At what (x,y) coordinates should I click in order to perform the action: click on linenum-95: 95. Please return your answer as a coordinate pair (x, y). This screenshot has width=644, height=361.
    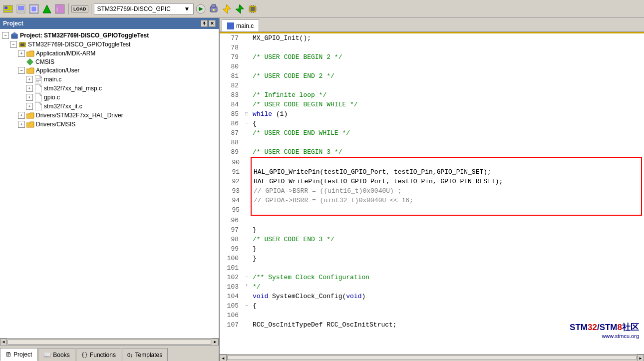
    Looking at the image, I should click on (232, 210).